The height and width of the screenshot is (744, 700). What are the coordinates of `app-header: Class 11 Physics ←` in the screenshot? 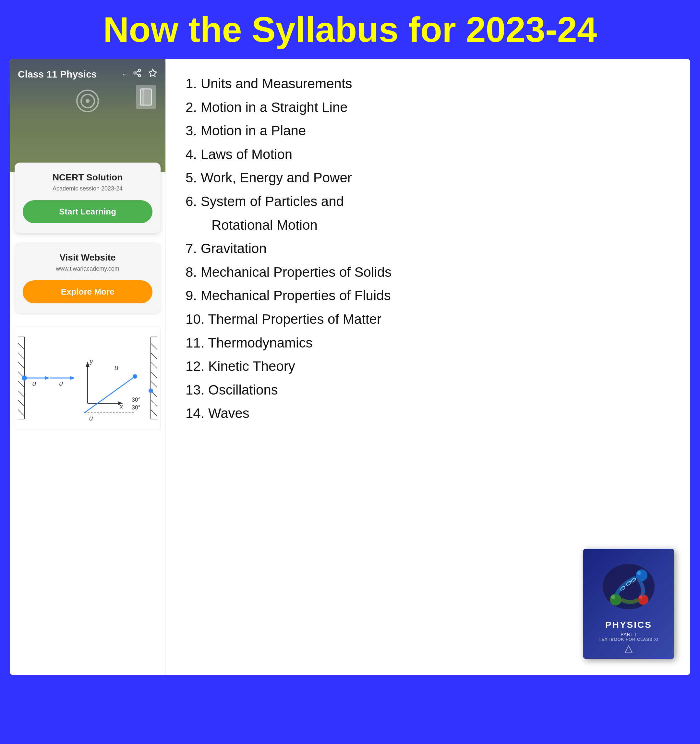 It's located at (88, 115).